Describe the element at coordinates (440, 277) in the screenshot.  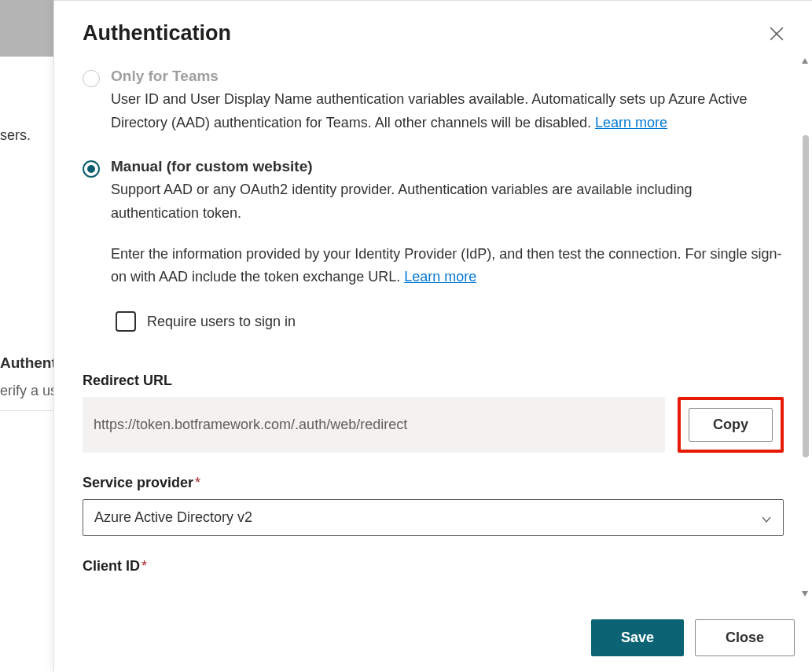
I see `learn-more-link-manual: Learn more` at that location.